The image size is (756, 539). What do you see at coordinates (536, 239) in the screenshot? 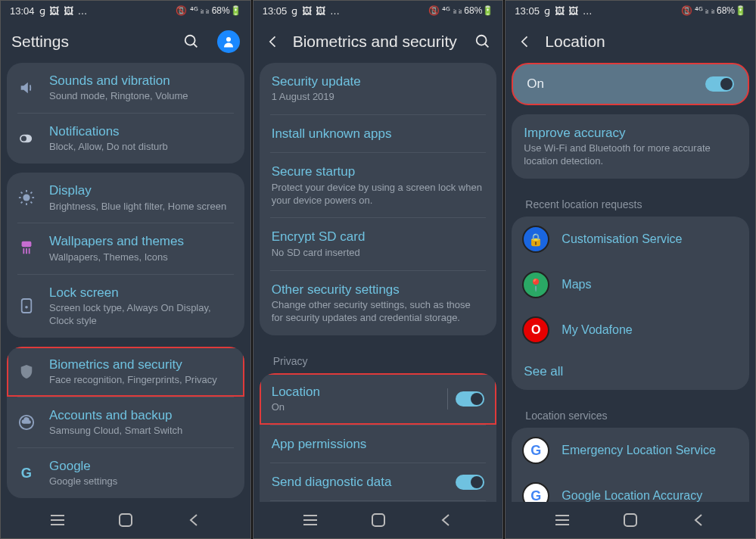
I see `app-icon: 🔒` at bounding box center [536, 239].